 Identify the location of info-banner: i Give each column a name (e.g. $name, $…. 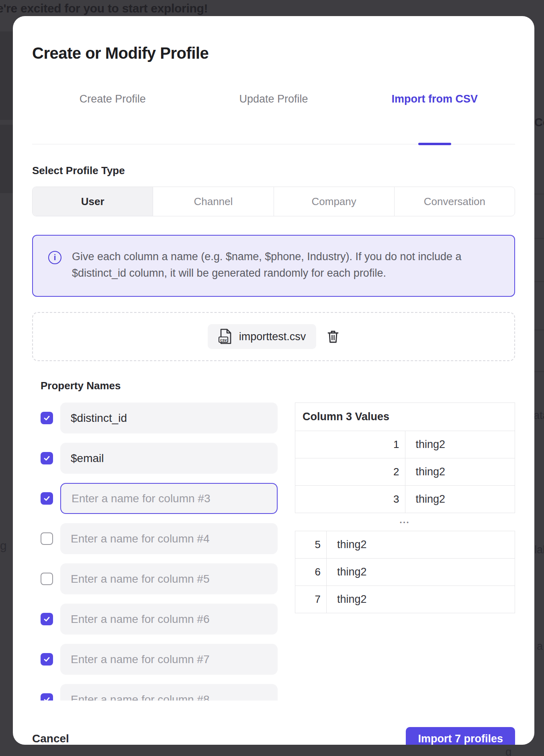
(274, 266).